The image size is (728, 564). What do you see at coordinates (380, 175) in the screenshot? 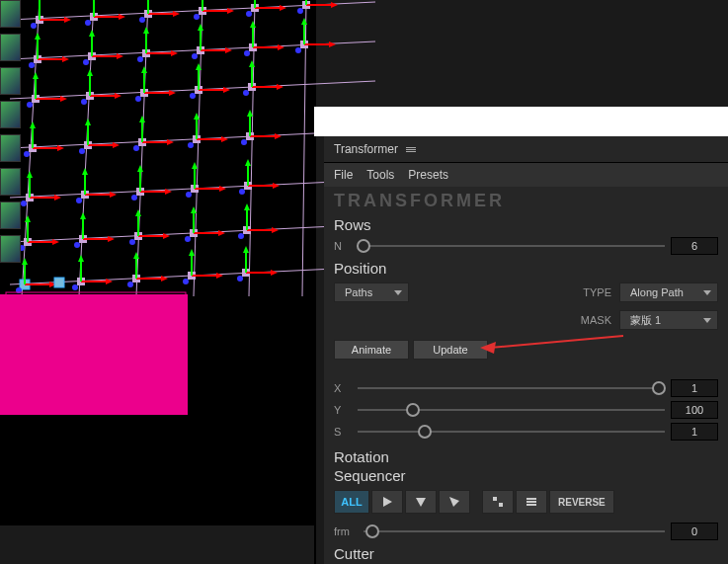
I see `menu-tools: Tools` at bounding box center [380, 175].